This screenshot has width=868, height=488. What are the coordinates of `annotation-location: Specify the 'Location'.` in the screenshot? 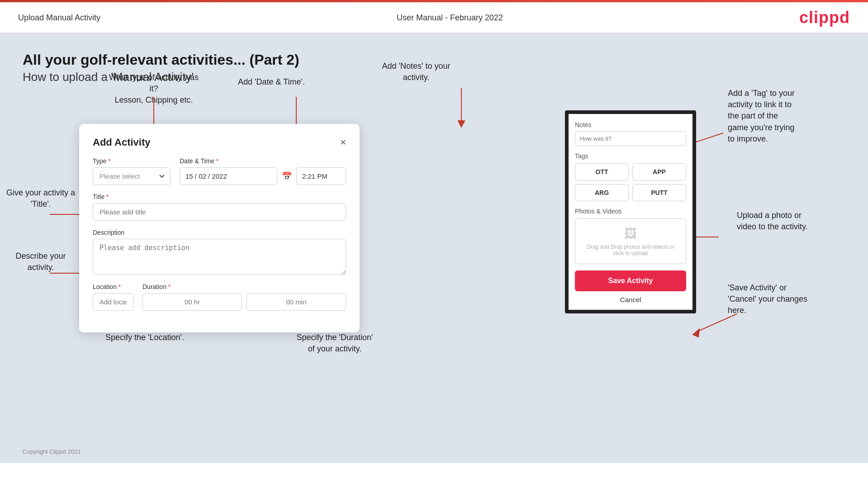 It's located at (145, 337).